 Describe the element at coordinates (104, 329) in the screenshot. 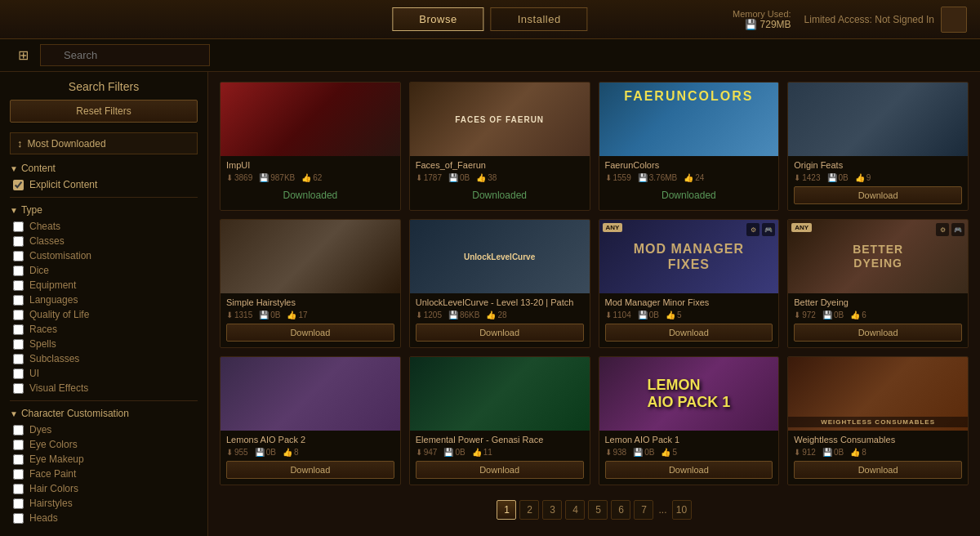

I see `filter-races: Races` at that location.